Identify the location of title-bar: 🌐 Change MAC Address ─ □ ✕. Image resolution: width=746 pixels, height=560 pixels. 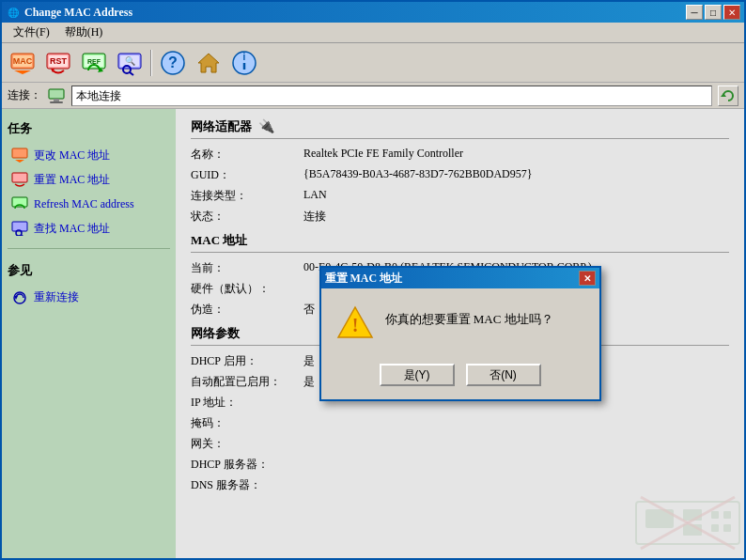
(373, 12).